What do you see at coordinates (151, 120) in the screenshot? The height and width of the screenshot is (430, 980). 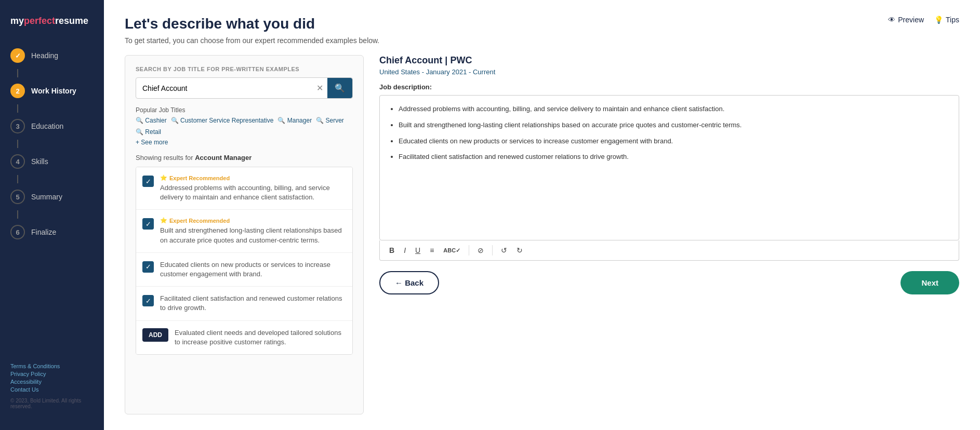 I see `tag-cashier: 🔍 Cashier` at bounding box center [151, 120].